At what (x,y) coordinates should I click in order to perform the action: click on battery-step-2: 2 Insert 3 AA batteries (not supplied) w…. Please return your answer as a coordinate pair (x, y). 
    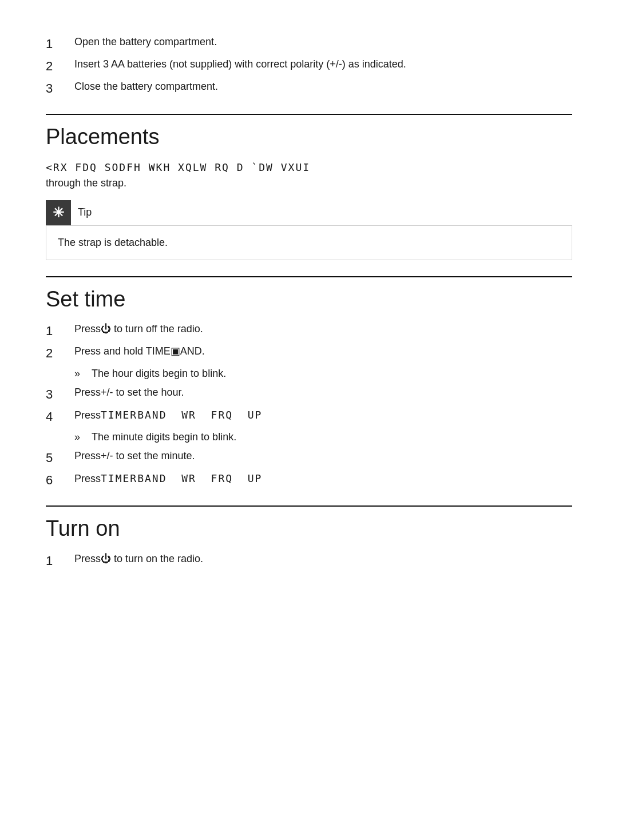
    Looking at the image, I should click on (309, 66).